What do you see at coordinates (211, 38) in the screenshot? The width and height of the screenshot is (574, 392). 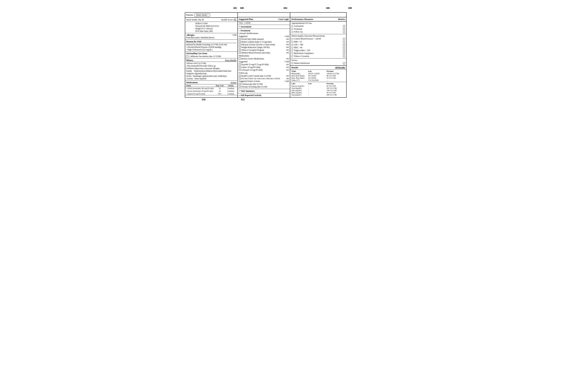 I see `allergies-content: Penicillin (rash) | Shellfish (hives)` at bounding box center [211, 38].